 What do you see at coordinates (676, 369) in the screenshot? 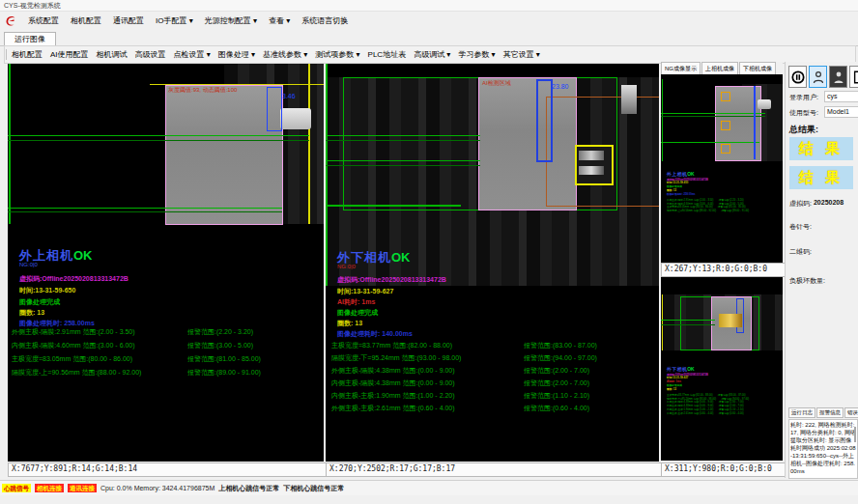
I see `mini2-camera-name: 外下相机` at bounding box center [676, 369].